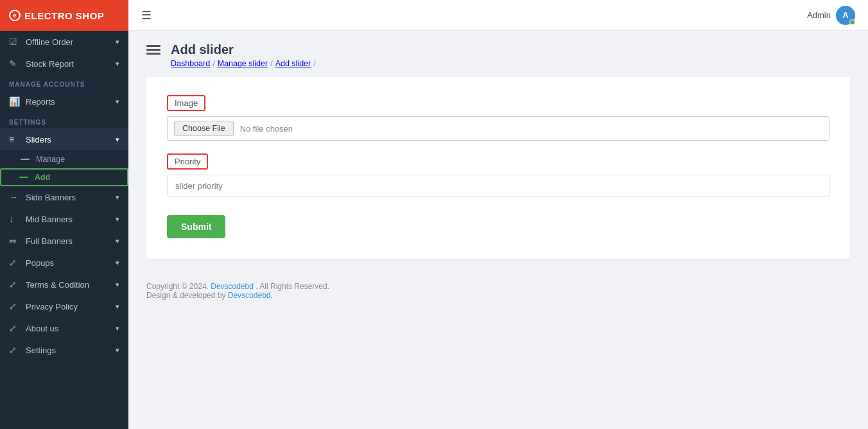  I want to click on sidebar-item-privacy: ⤢ Privacy Policy ▾, so click(64, 306).